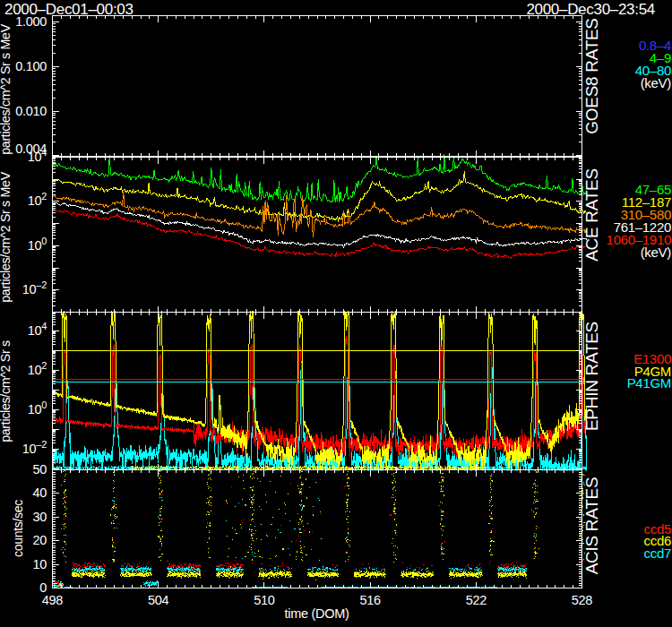 This screenshot has width=672, height=627. I want to click on svg-text: ACIS RATES, so click(591, 527).